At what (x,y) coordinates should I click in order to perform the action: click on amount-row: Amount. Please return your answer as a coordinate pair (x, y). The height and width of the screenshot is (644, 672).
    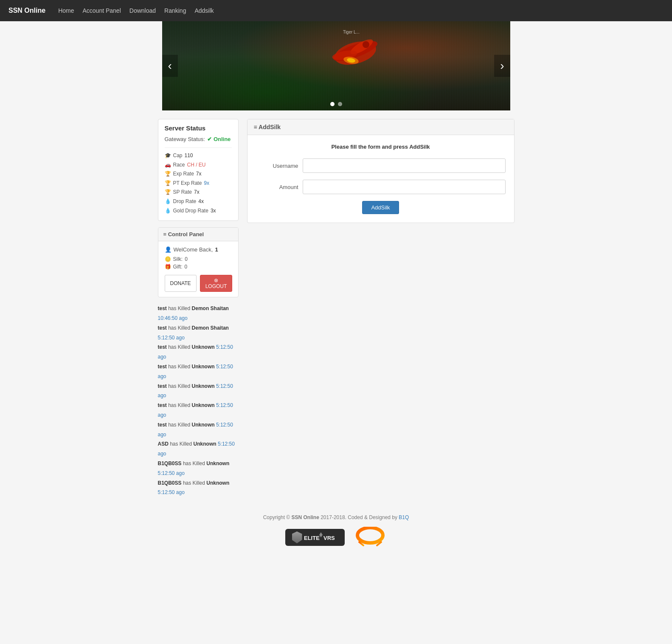
    Looking at the image, I should click on (381, 187).